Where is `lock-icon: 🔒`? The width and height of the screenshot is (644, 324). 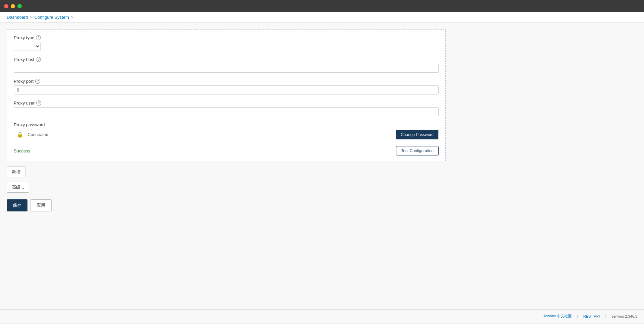
lock-icon: 🔒 is located at coordinates (20, 135).